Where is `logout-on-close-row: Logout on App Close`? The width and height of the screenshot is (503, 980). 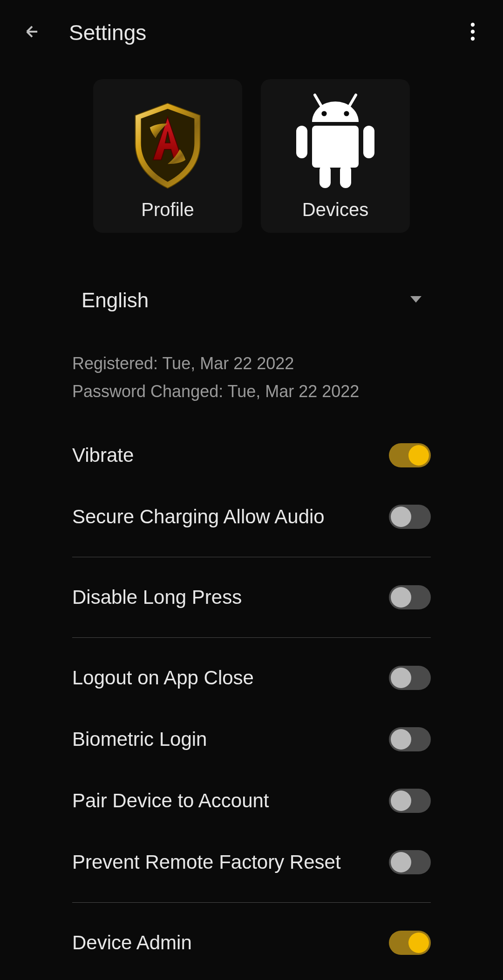
logout-on-close-row: Logout on App Close is located at coordinates (252, 678).